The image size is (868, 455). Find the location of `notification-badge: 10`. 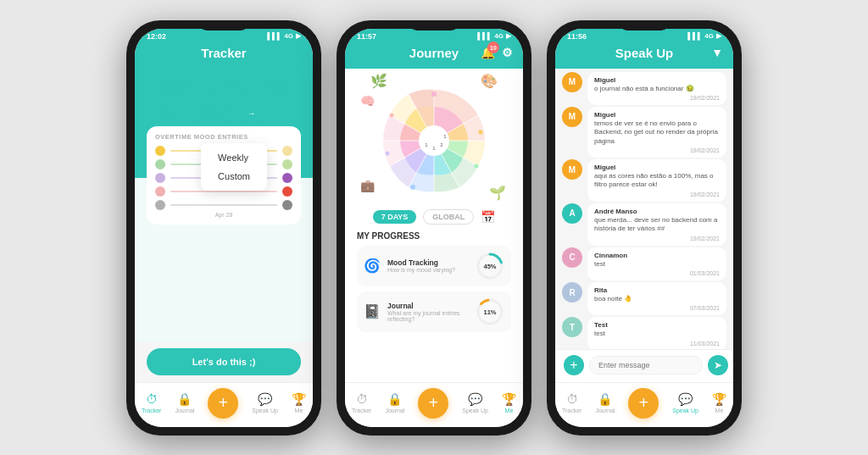

notification-badge: 10 is located at coordinates (493, 47).